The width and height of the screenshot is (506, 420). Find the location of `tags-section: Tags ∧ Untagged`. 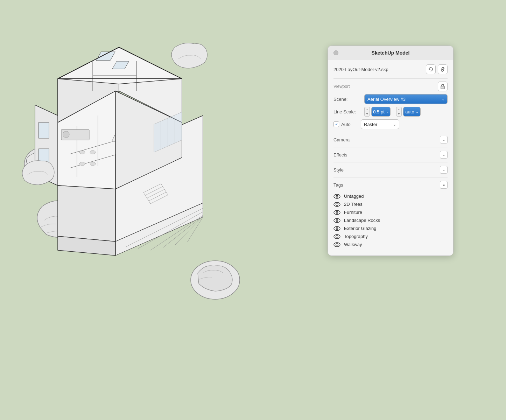

tags-section: Tags ∧ Untagged is located at coordinates (391, 214).